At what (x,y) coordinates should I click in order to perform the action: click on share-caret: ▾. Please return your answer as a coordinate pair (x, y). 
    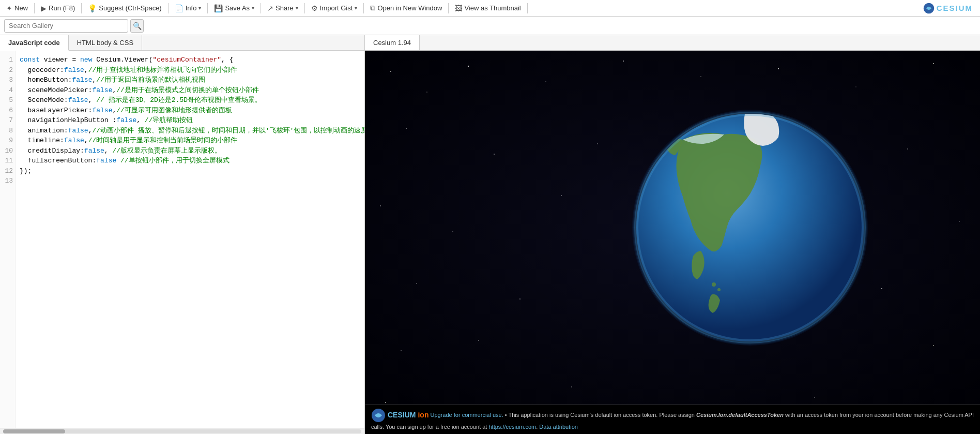
    Looking at the image, I should click on (297, 8).